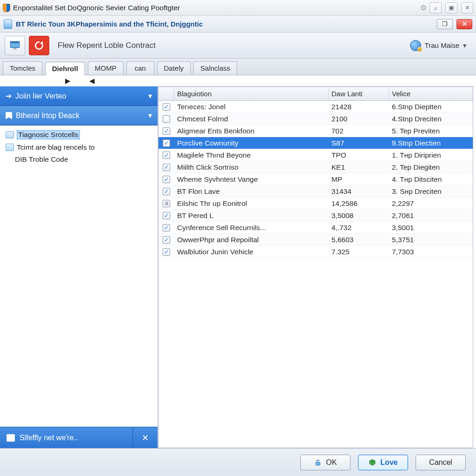  I want to click on sys-btn-a: ▵, so click(436, 8).